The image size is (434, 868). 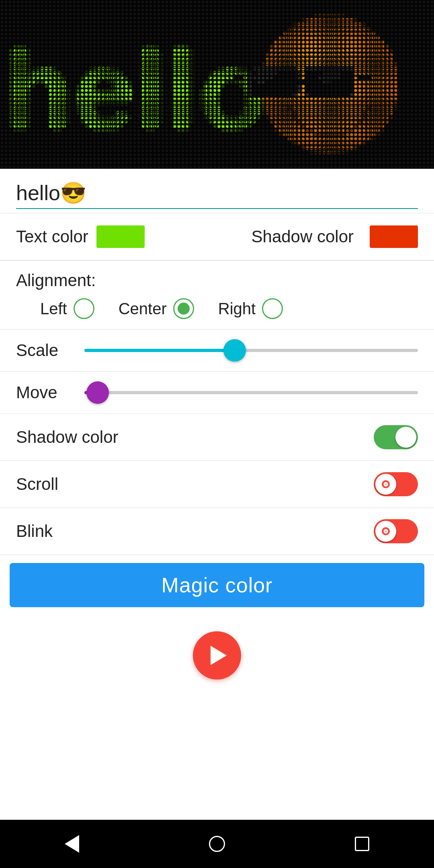 I want to click on play-button, so click(x=217, y=655).